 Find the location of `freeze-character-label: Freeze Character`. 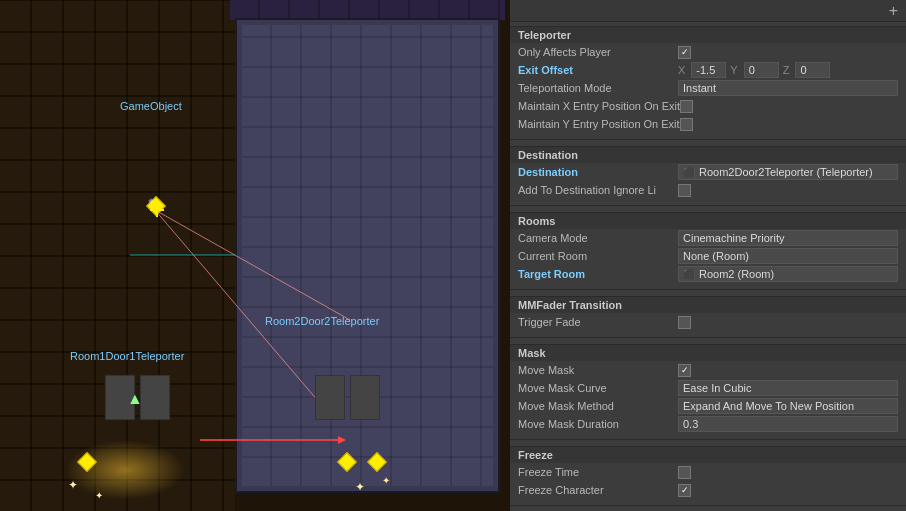

freeze-character-label: Freeze Character is located at coordinates (598, 490).